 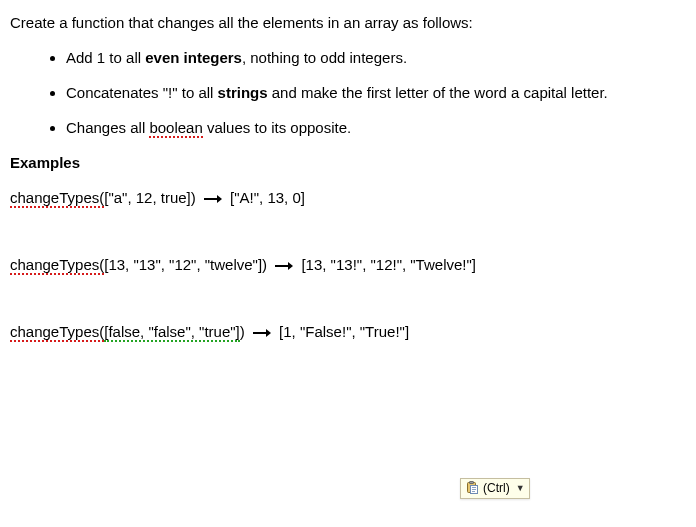 I want to click on list-item: Changes all boolean values to its opposi…, so click(x=376, y=128).